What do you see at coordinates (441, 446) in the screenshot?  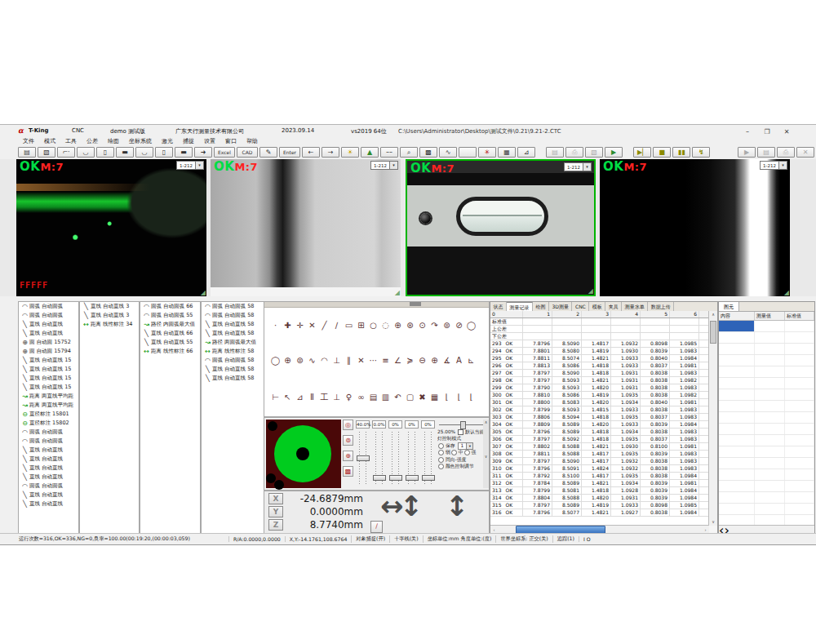 I see `save-radio` at bounding box center [441, 446].